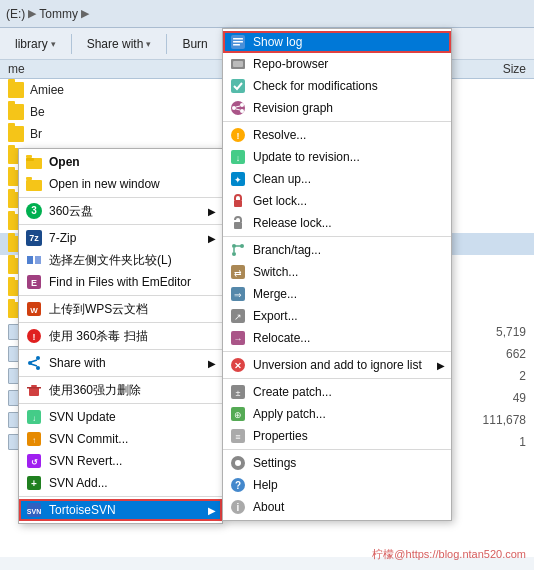 The image size is (534, 570). What do you see at coordinates (64, 162) in the screenshot?
I see `menu-open-label: Open` at bounding box center [64, 162].